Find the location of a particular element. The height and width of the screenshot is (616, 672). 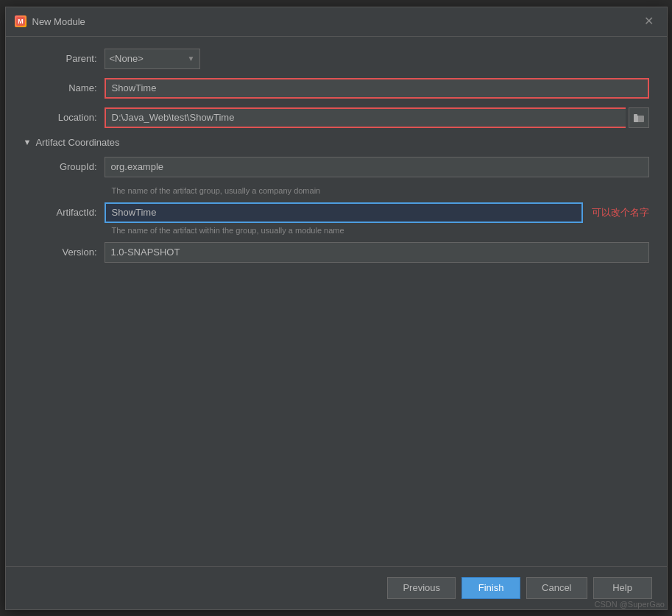

chevron-down-icon: ▼ is located at coordinates (191, 59).